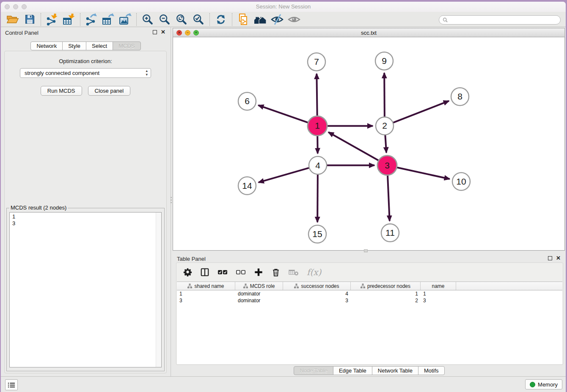 Image resolution: width=567 pixels, height=392 pixels. Describe the element at coordinates (158, 290) in the screenshot. I see `result-scrollbar` at that location.